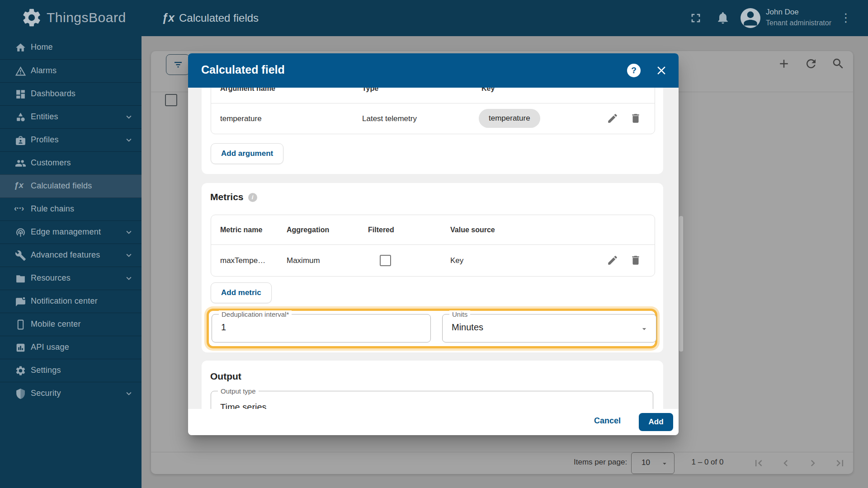  Describe the element at coordinates (219, 18) in the screenshot. I see `page-title: Calculated fields` at that location.